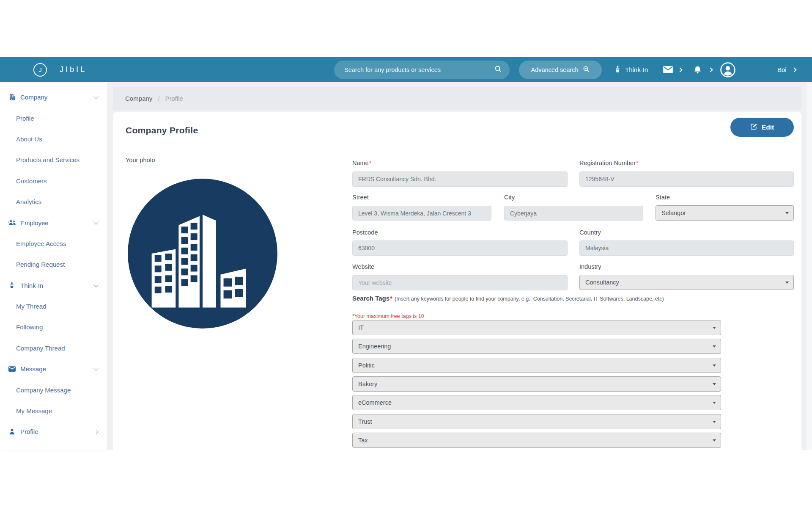  Describe the element at coordinates (687, 282) in the screenshot. I see `industry-select: Consultancy` at that location.